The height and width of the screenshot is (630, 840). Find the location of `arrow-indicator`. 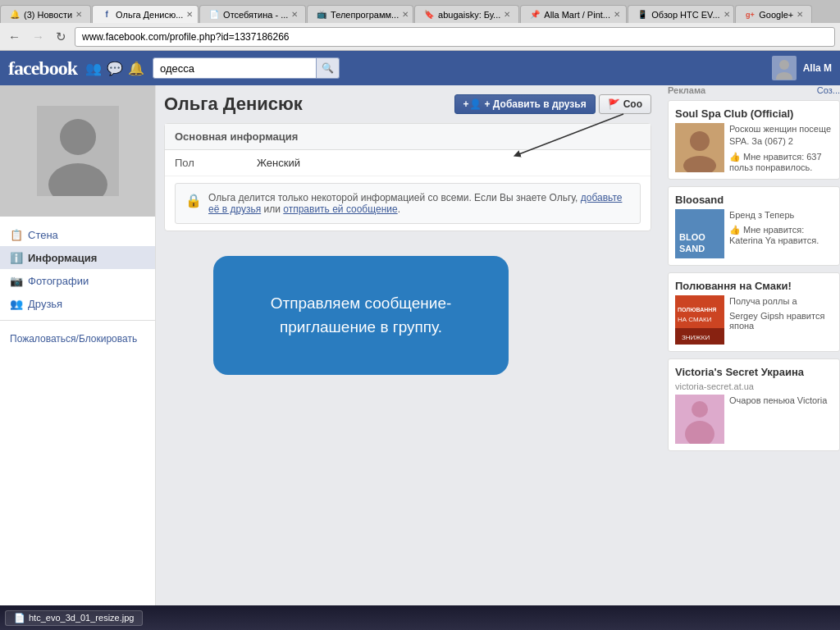

arrow-indicator is located at coordinates (570, 135).